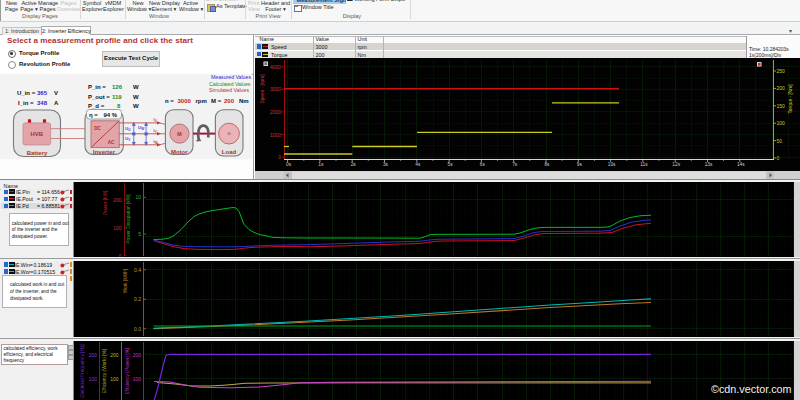 This screenshot has width=800, height=400. What do you see at coordinates (451, 164) in the screenshot?
I see `svg-text: 5s` at bounding box center [451, 164].